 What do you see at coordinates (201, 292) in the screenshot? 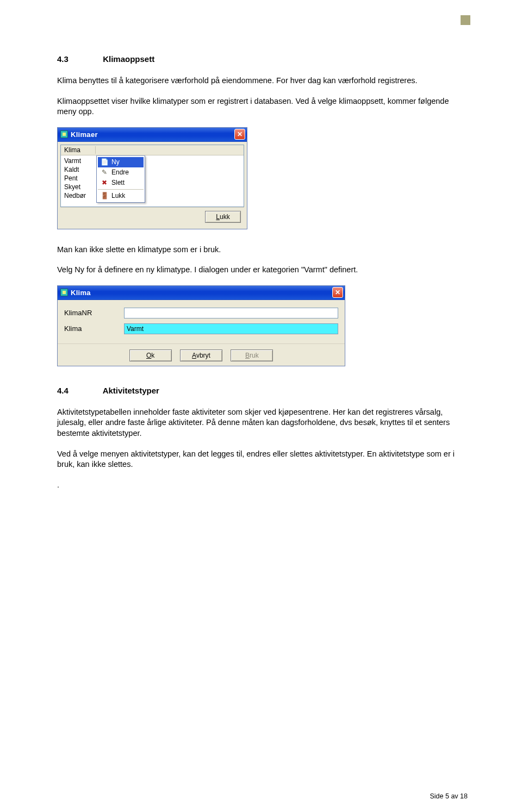
I see `klima-dialog-title: Klima` at bounding box center [201, 292].